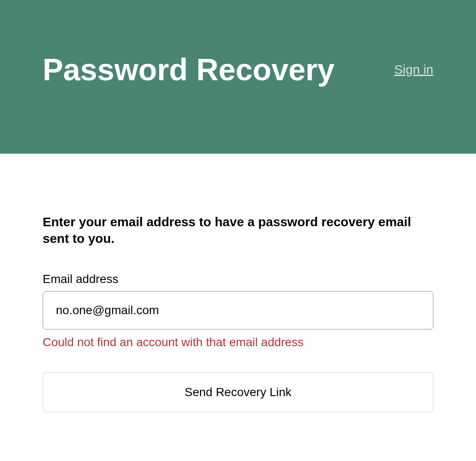  Describe the element at coordinates (238, 342) in the screenshot. I see `error-message: Could not find an account with that emai…` at that location.